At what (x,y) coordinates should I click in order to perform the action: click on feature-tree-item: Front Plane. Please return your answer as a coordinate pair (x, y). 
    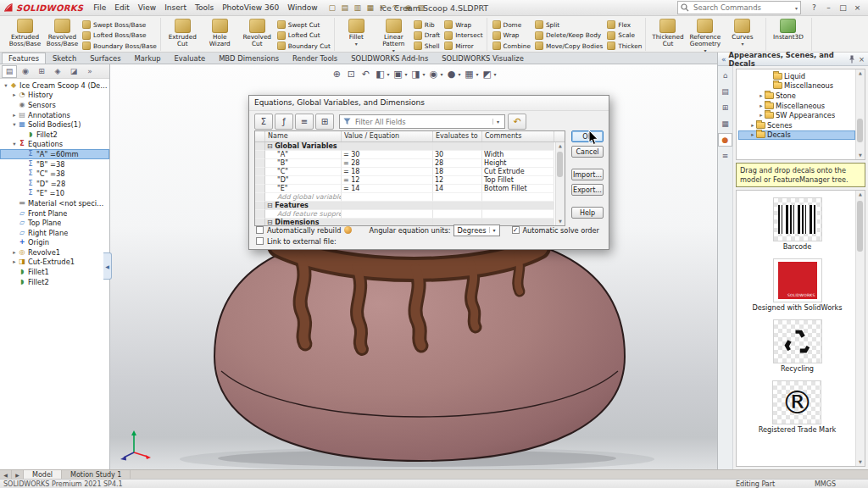
    Looking at the image, I should click on (54, 214).